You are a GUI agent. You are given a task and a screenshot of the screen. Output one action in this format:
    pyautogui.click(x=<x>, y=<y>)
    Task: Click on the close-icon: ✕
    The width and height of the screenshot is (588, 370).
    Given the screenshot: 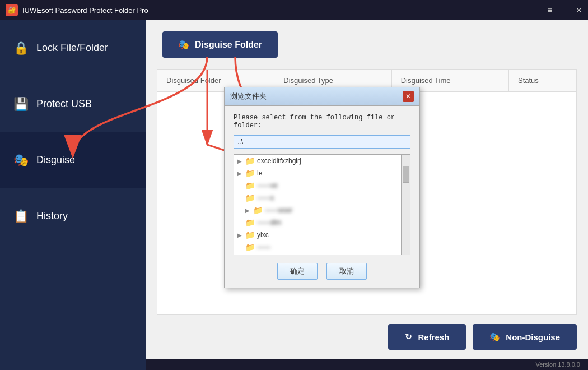 What is the action you would take?
    pyautogui.click(x=579, y=10)
    